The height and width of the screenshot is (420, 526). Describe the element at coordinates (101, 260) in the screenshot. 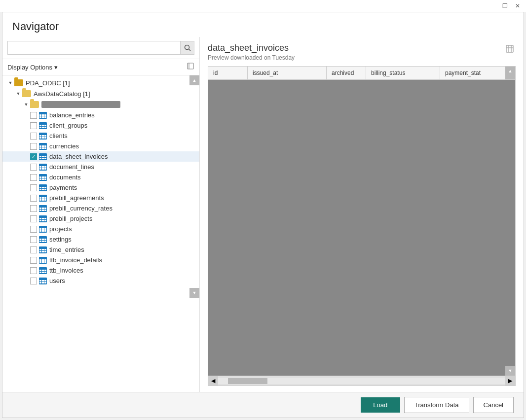

I see `list-item-ttb-invoice-details: ttb_invoice_details` at that location.